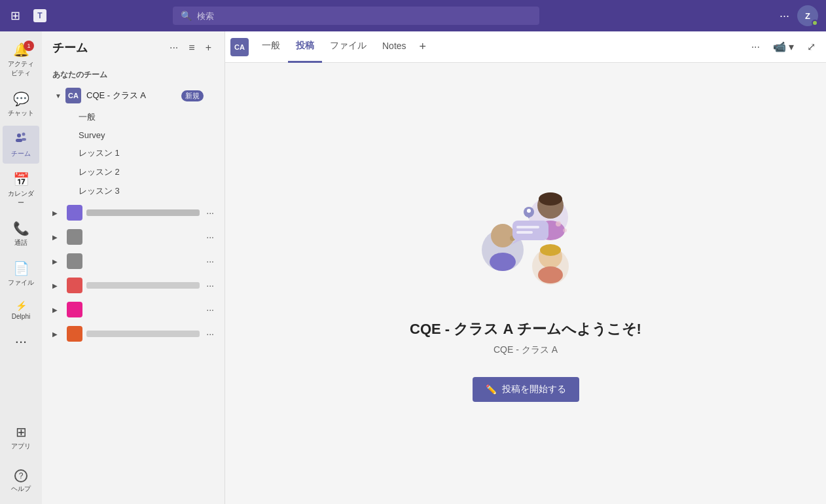 Image resolution: width=826 pixels, height=504 pixels. Describe the element at coordinates (59, 96) in the screenshot. I see `team-chevron-icon: ▼` at that location.